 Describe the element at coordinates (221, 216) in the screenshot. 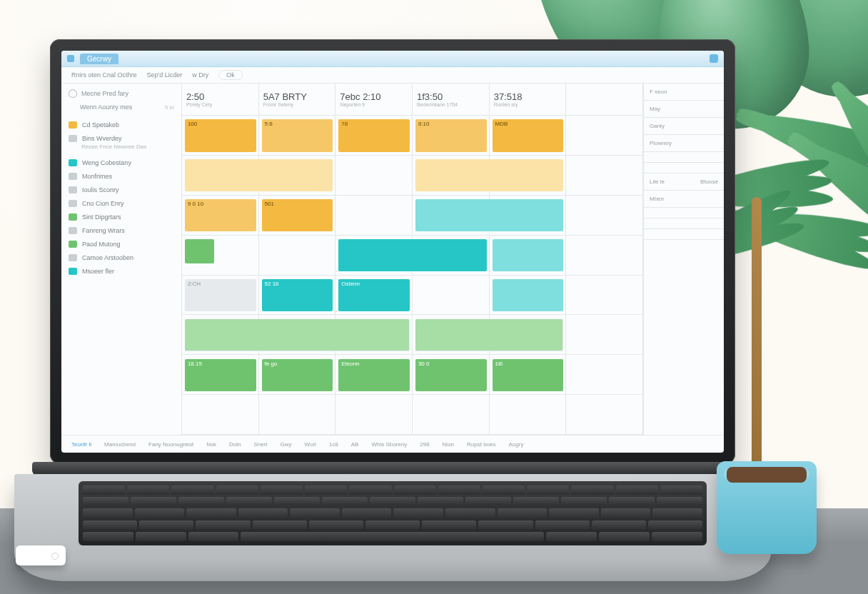

I see `calendar-event: 9 0 10` at that location.